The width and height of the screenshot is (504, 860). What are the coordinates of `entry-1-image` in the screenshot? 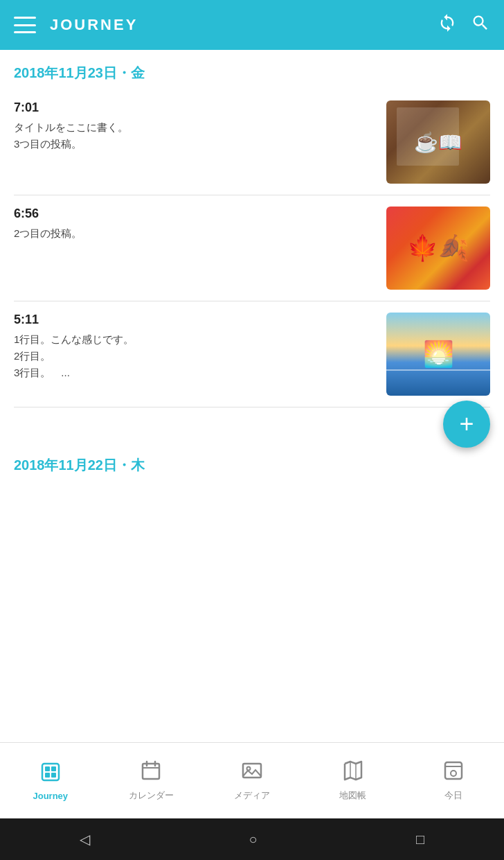 It's located at (438, 142).